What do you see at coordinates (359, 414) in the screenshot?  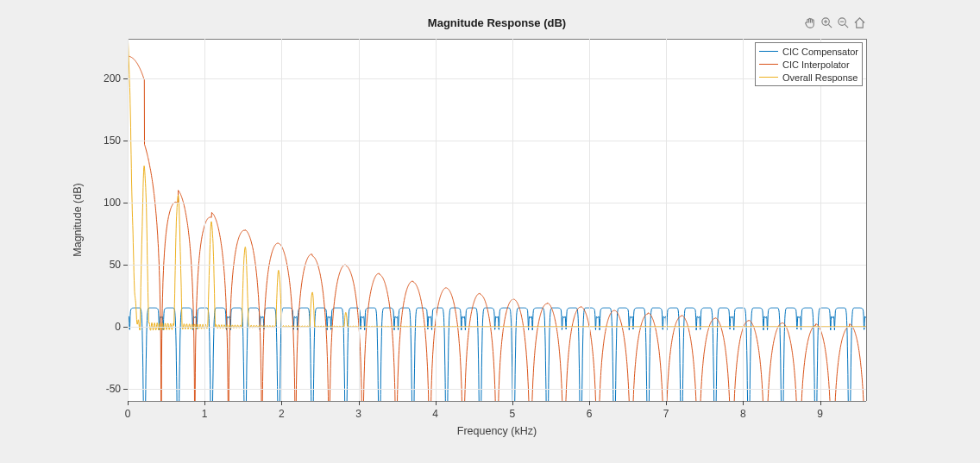 I see `x-tick-label: 3` at bounding box center [359, 414].